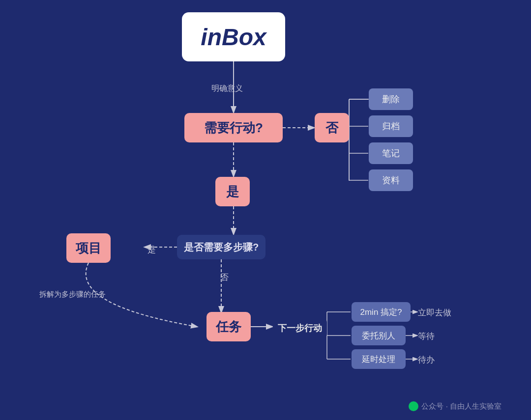 The height and width of the screenshot is (420, 531). What do you see at coordinates (379, 359) in the screenshot?
I see `defer-node: 延时处理` at bounding box center [379, 359].